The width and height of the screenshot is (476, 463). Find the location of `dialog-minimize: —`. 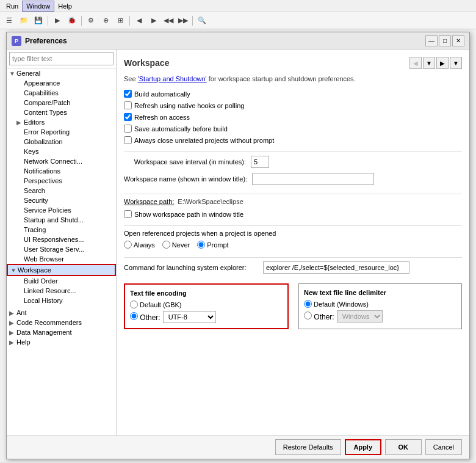

dialog-minimize: — is located at coordinates (431, 41).